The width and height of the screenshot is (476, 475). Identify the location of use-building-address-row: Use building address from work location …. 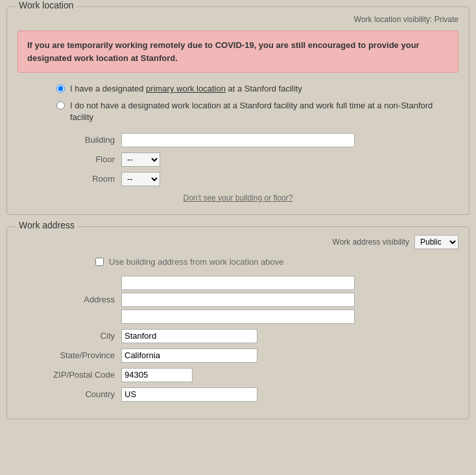
(238, 262).